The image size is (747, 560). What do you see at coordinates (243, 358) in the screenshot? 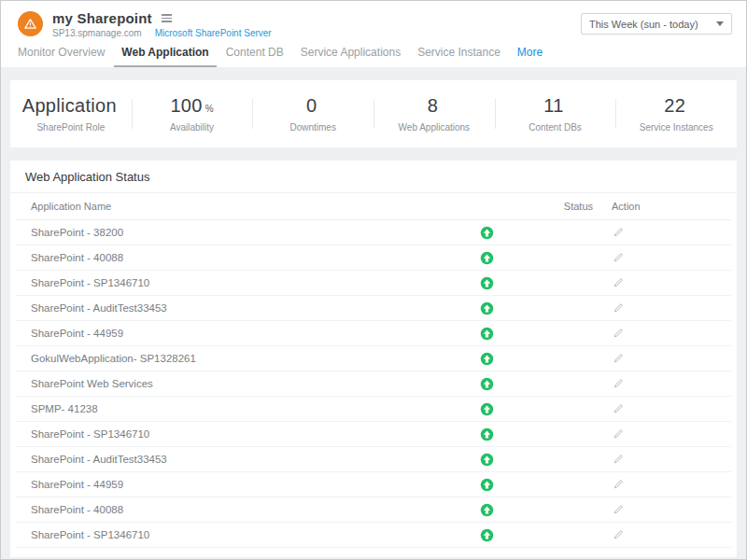
I see `application-name: GokulWebApplication- SP1328261` at bounding box center [243, 358].